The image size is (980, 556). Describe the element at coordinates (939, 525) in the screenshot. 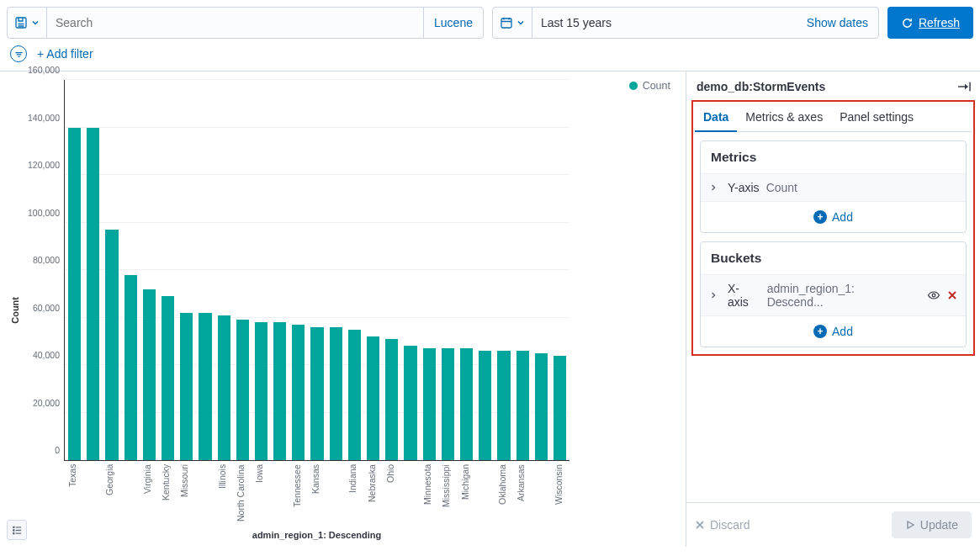

I see `update-label: Update` at that location.